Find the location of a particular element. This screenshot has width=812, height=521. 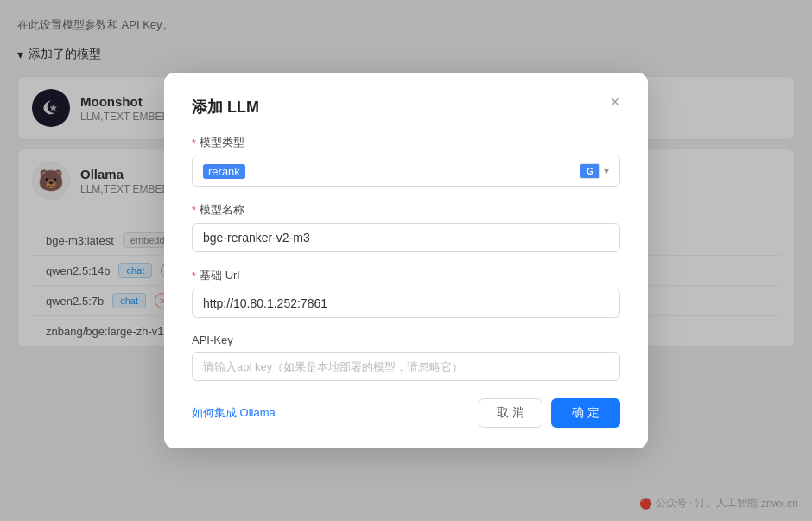

form-group-base-url: * 基础 Url is located at coordinates (406, 293).